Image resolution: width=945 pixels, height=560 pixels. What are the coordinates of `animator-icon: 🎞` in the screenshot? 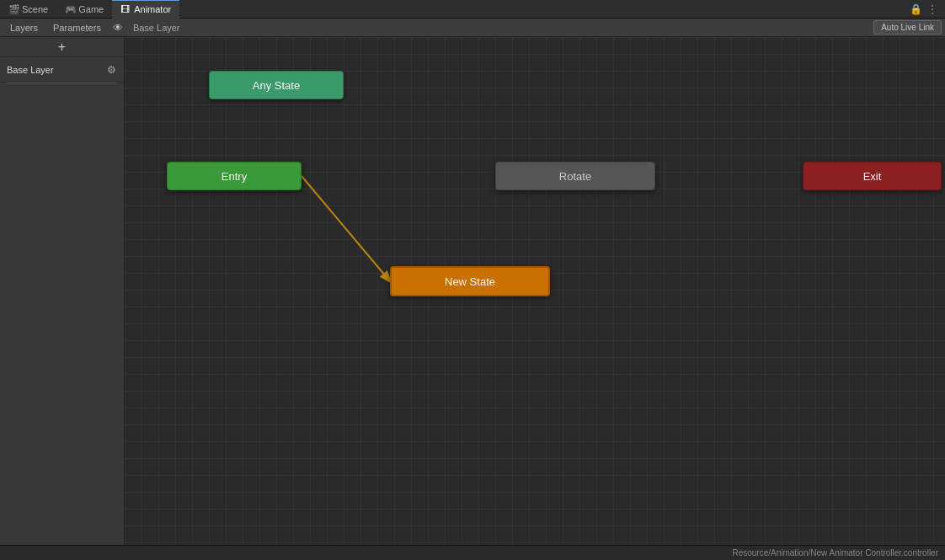 It's located at (125, 9).